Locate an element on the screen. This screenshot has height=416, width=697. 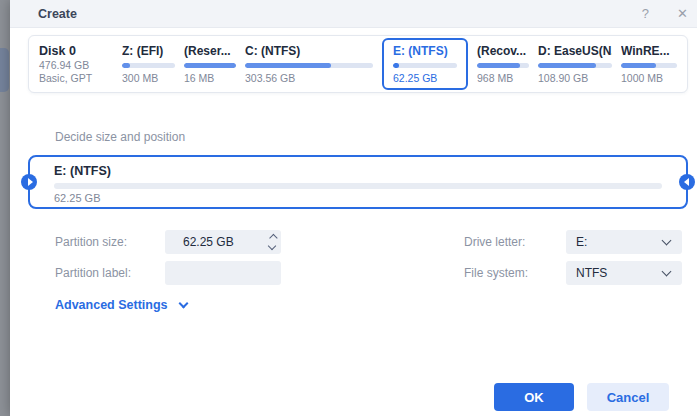
dialog-footer: OK Cancel is located at coordinates (358, 400).